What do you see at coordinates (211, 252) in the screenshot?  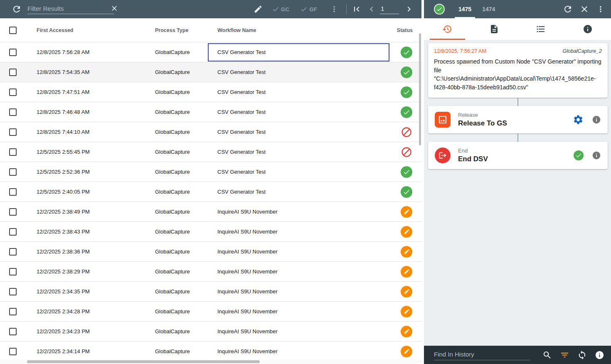 I see `table-row: 12/2/2025 2:38:36 PM GlobalCapture Inqui…` at bounding box center [211, 252].